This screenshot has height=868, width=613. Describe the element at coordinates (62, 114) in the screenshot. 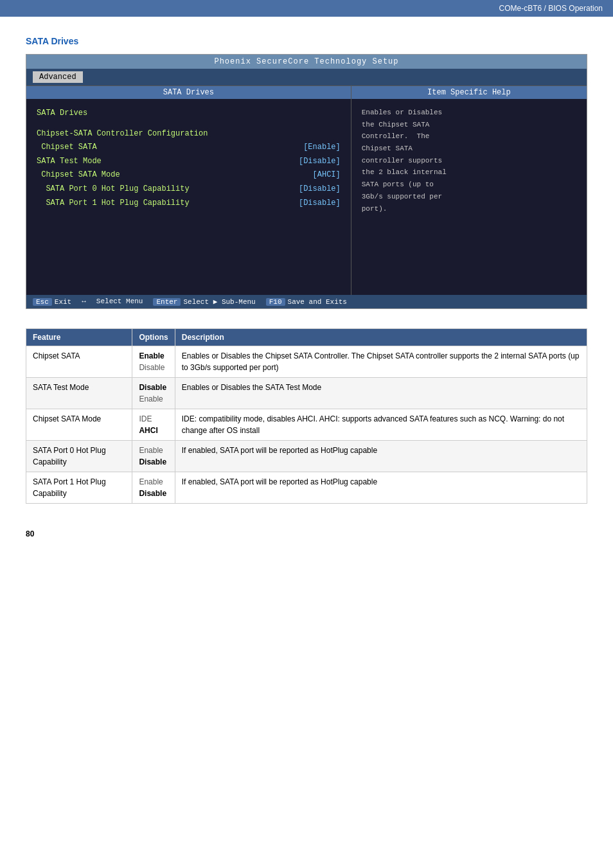

I see `bios-sata-drives-label: SATA Drives` at that location.